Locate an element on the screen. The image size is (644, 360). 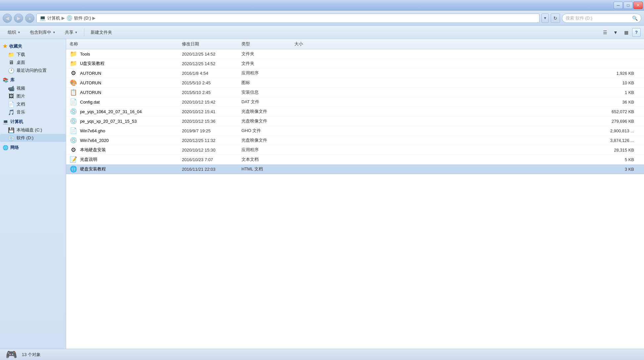
preview-icon: ▦ is located at coordinates (626, 32).